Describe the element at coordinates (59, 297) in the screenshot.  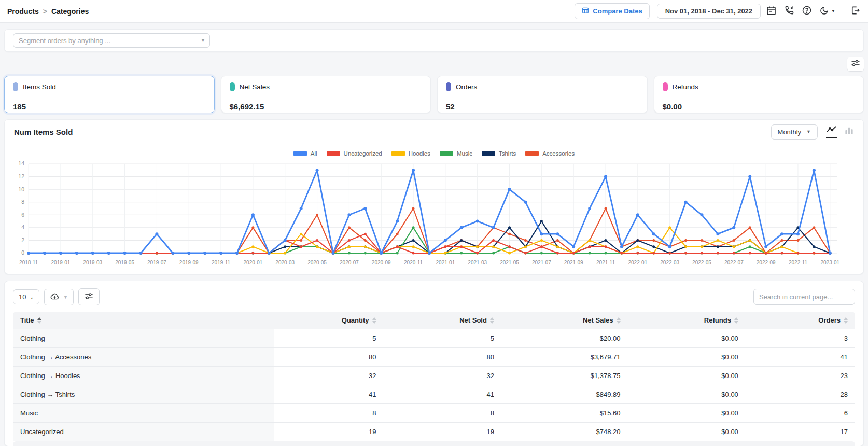
I see `export-button: ▼` at that location.